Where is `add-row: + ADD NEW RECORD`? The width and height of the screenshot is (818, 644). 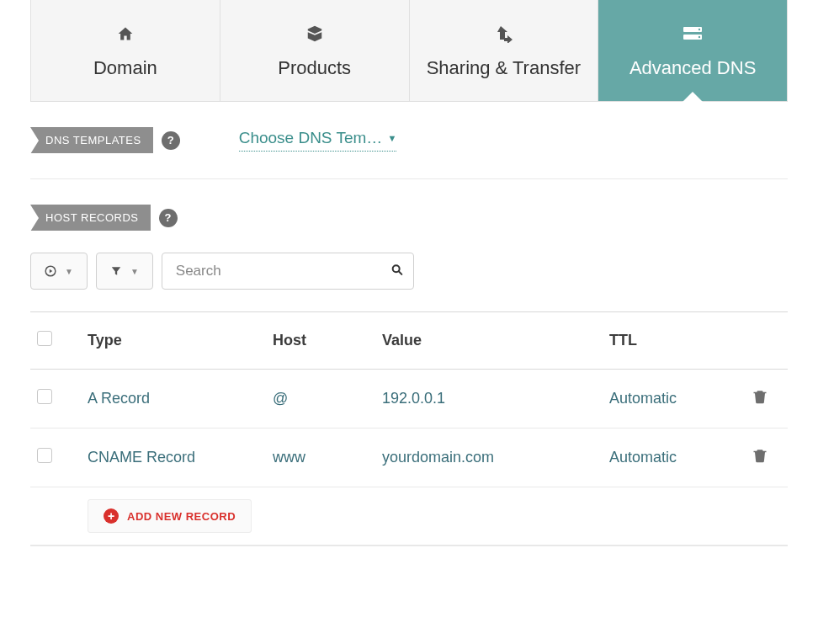 add-row: + ADD NEW RECORD is located at coordinates (409, 517).